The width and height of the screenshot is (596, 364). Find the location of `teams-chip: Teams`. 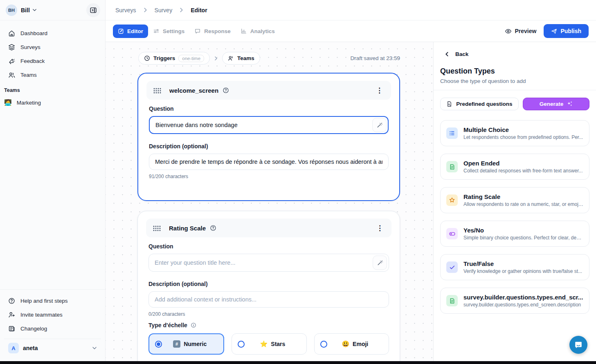

teams-chip: Teams is located at coordinates (241, 58).